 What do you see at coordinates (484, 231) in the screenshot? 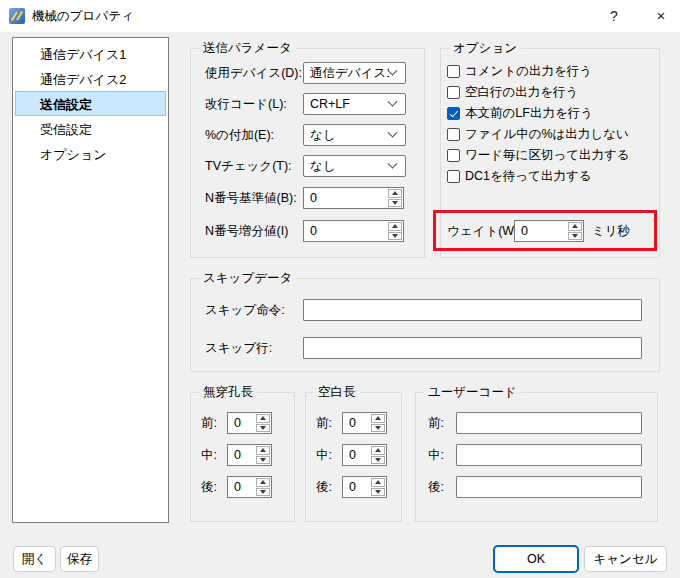
I see `wait-label: ウェイト(W):` at bounding box center [484, 231].